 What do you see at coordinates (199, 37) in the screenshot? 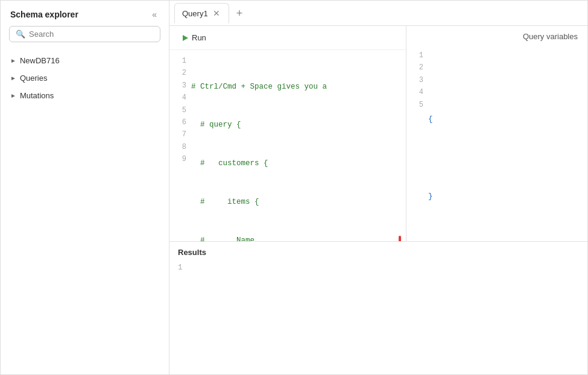
I see `run-label: Run` at bounding box center [199, 37].